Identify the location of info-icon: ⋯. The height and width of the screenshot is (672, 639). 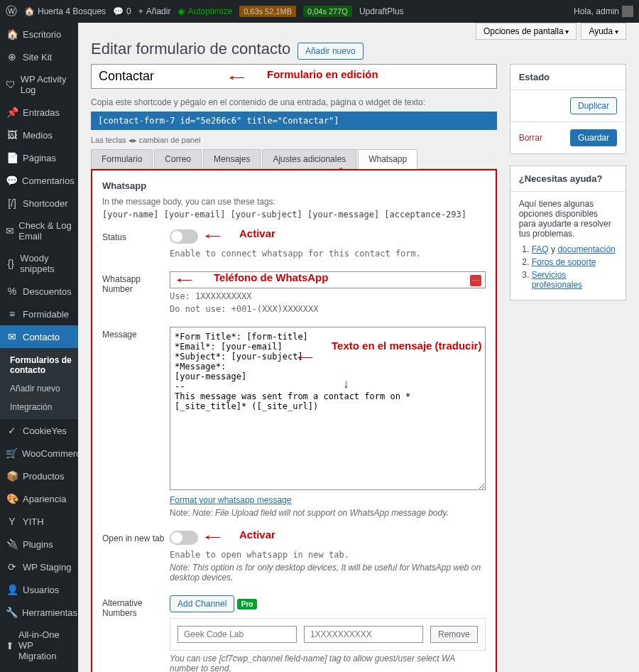
(476, 281).